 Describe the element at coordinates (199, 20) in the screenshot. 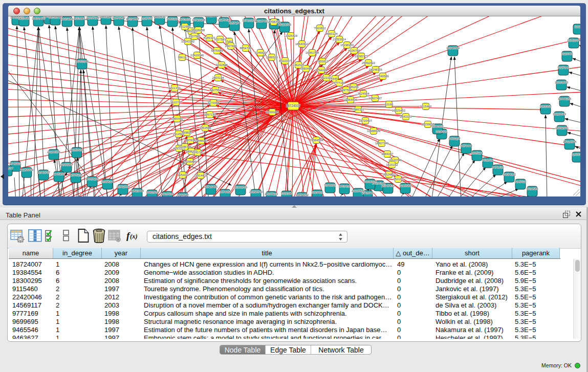

I see `svg-text: 10719138` at that location.